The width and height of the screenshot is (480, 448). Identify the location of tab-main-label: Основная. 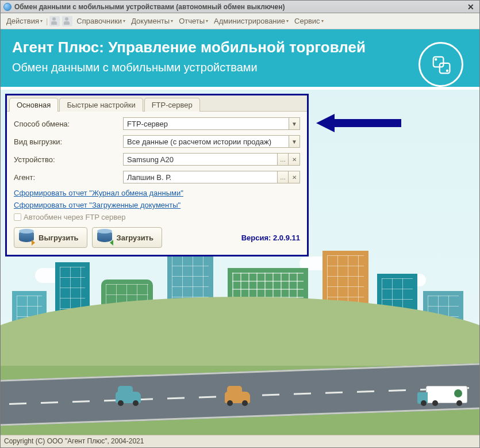
(33, 105).